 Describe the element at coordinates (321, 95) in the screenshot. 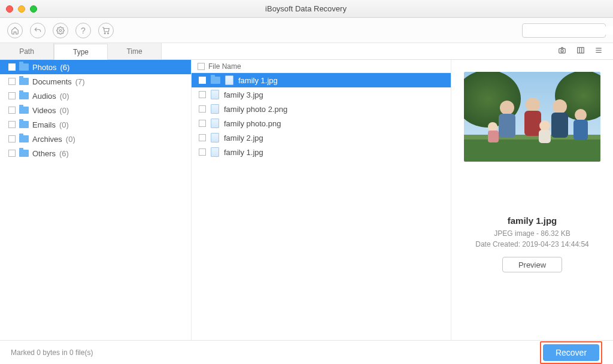

I see `file-item: family 3.jpg` at that location.